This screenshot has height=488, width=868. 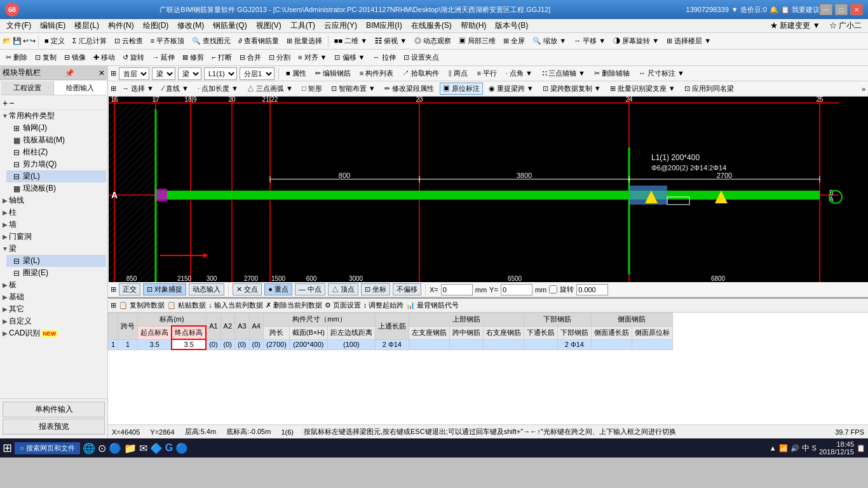 What do you see at coordinates (191, 25) in the screenshot?
I see `menu-modify: 修改(M)` at bounding box center [191, 25].